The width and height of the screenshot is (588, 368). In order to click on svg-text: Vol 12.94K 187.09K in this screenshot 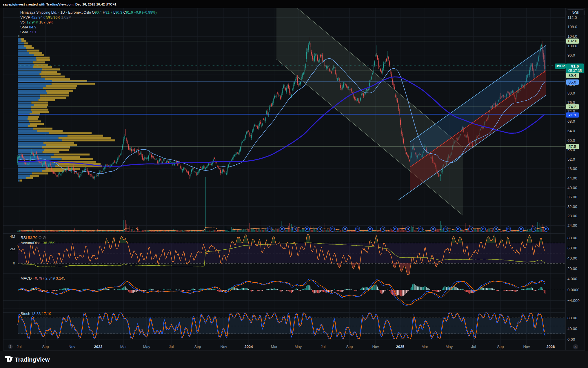, I will do `click(37, 22)`.